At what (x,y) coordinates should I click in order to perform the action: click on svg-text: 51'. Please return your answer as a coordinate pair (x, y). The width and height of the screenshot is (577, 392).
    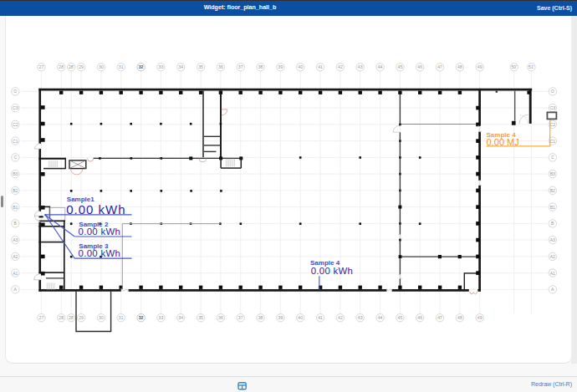
    Looking at the image, I should click on (532, 67).